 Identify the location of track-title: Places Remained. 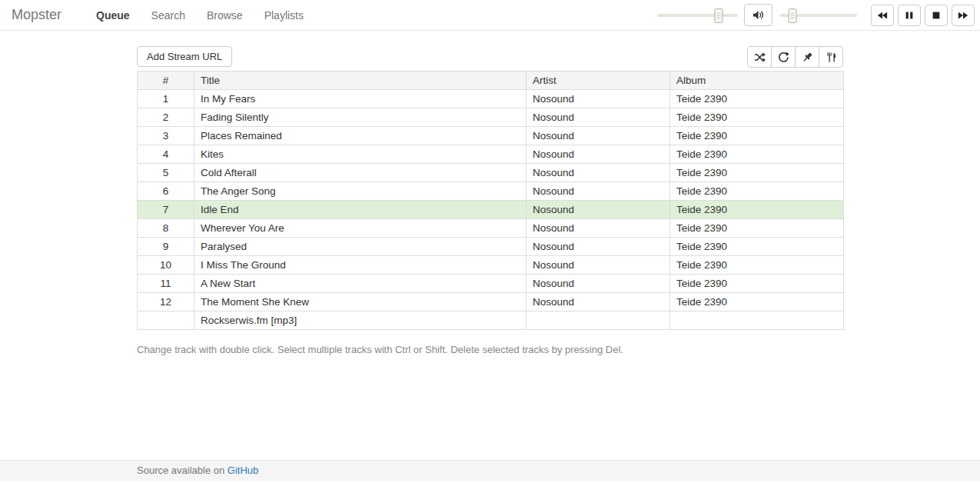
(360, 136).